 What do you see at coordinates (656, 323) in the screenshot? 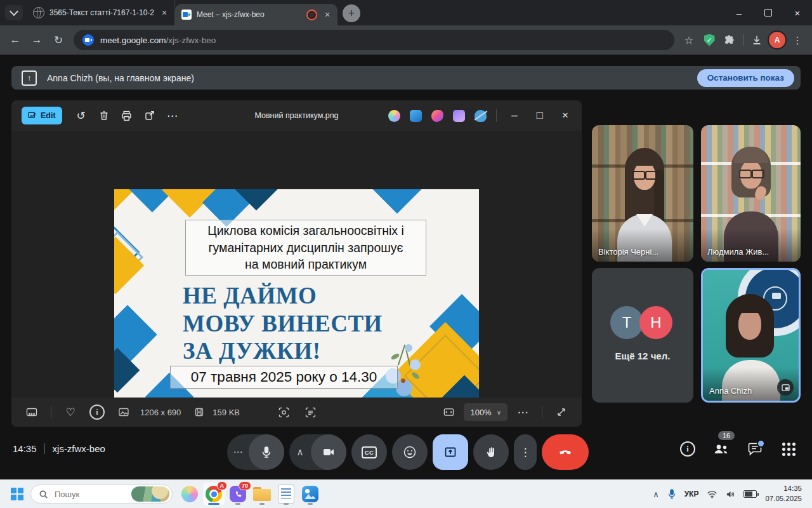
I see `avatar-h: H` at bounding box center [656, 323].